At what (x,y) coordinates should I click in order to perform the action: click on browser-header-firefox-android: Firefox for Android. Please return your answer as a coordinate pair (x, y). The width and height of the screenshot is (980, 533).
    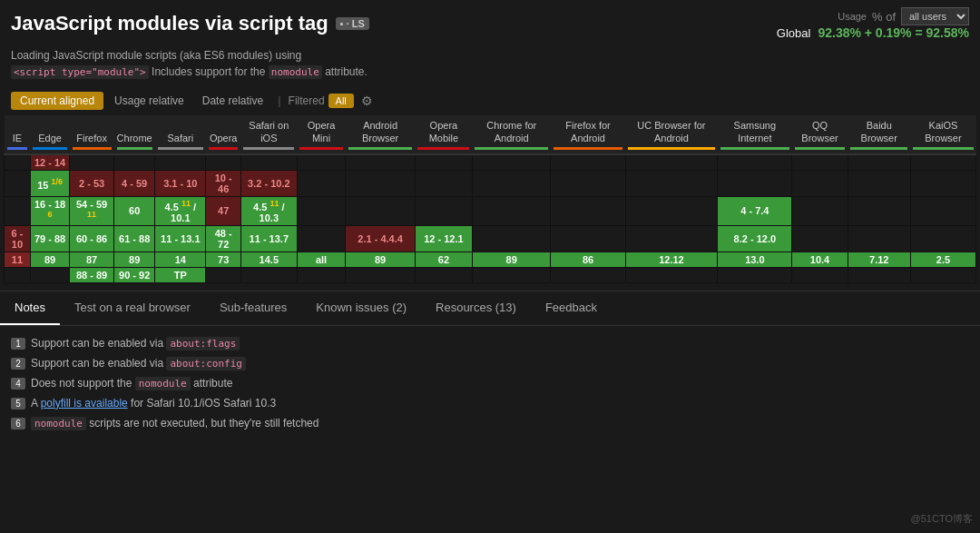
    Looking at the image, I should click on (588, 135).